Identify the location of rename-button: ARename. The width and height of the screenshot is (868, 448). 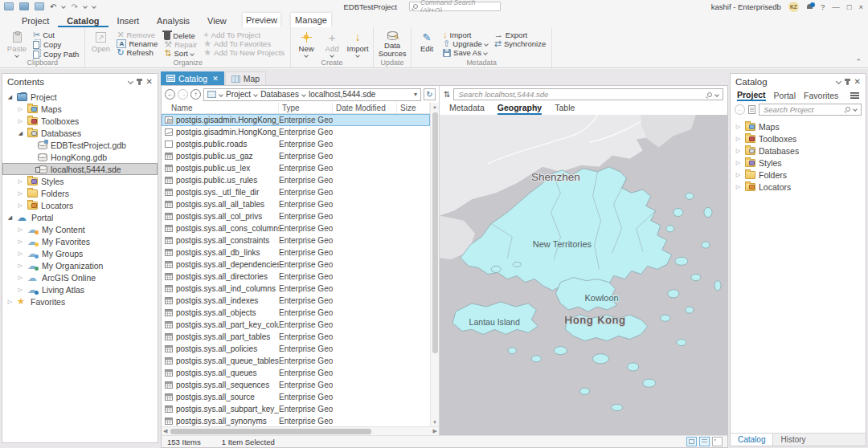
(137, 43).